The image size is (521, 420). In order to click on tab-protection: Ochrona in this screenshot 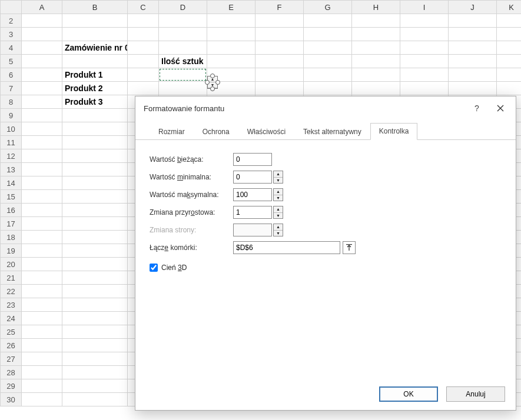, I will do `click(216, 132)`.